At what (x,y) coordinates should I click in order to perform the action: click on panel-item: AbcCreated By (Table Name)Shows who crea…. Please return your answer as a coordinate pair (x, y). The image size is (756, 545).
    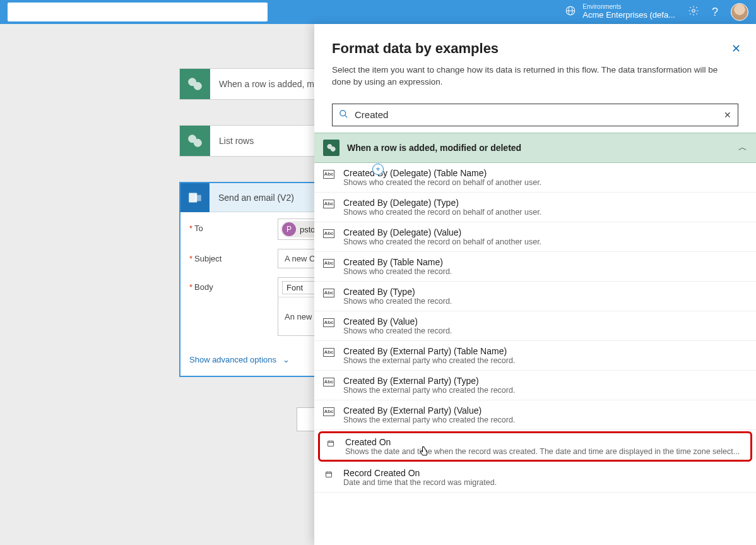
    Looking at the image, I should click on (535, 267).